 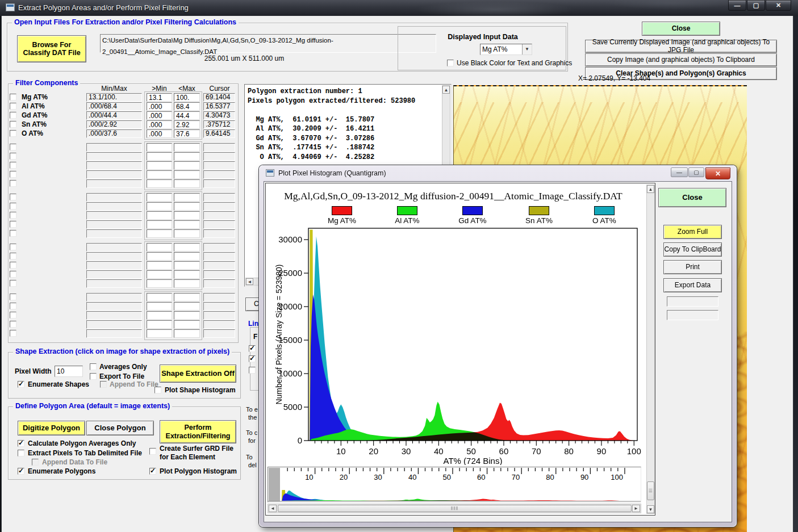 What do you see at coordinates (173, 216) in the screenshot?
I see `filter-pair-border` at bounding box center [173, 216].